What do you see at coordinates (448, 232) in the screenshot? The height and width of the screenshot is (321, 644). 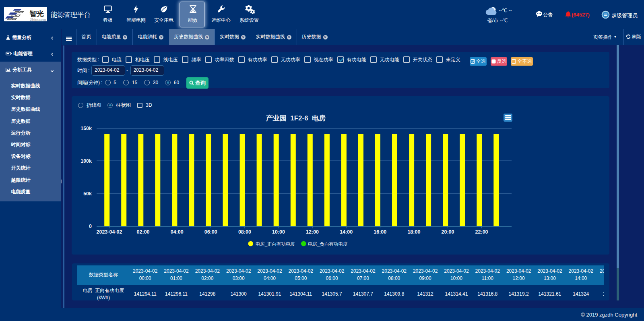 I see `svg-text: 20:00` at bounding box center [448, 232].